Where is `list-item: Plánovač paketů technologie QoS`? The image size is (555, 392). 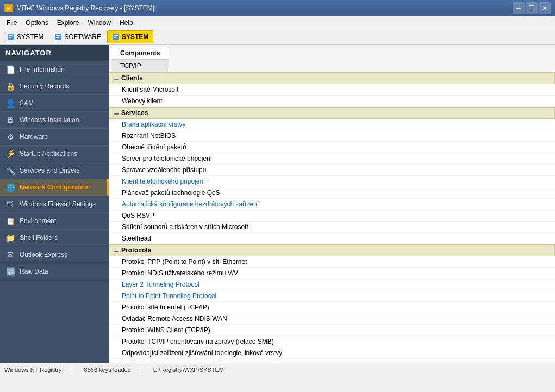
list-item: Plánovač paketů technologie QoS is located at coordinates (332, 193).